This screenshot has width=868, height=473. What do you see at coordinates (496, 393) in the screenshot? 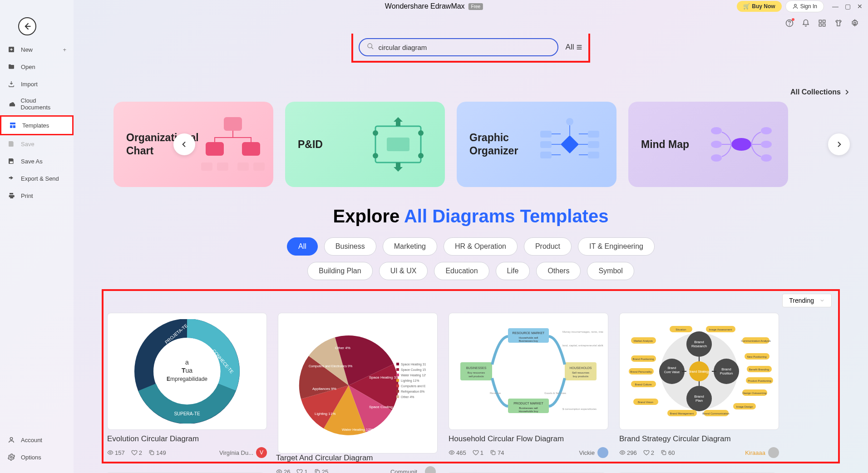
I see `svg-text: Revenue` at bounding box center [496, 393].